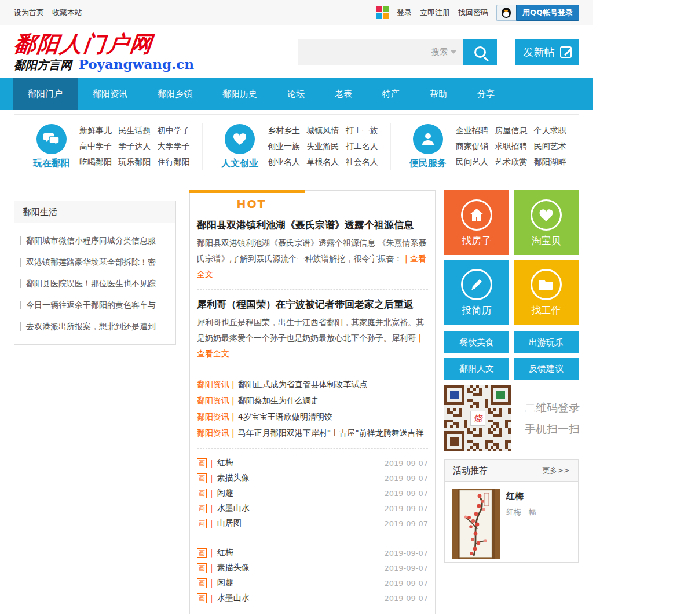 The image size is (695, 616). Describe the element at coordinates (521, 496) in the screenshot. I see `activity-item-title: 红梅` at that location.